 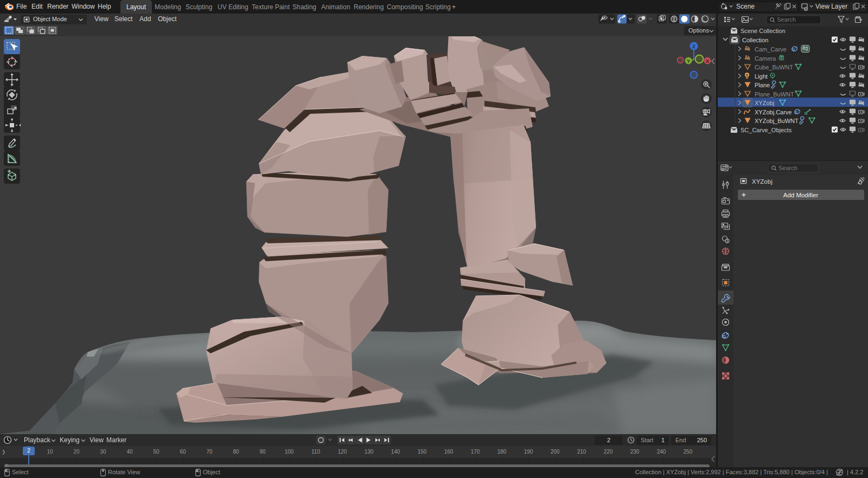 What do you see at coordinates (831, 7) in the screenshot?
I see `svg-text: View Layer` at bounding box center [831, 7].